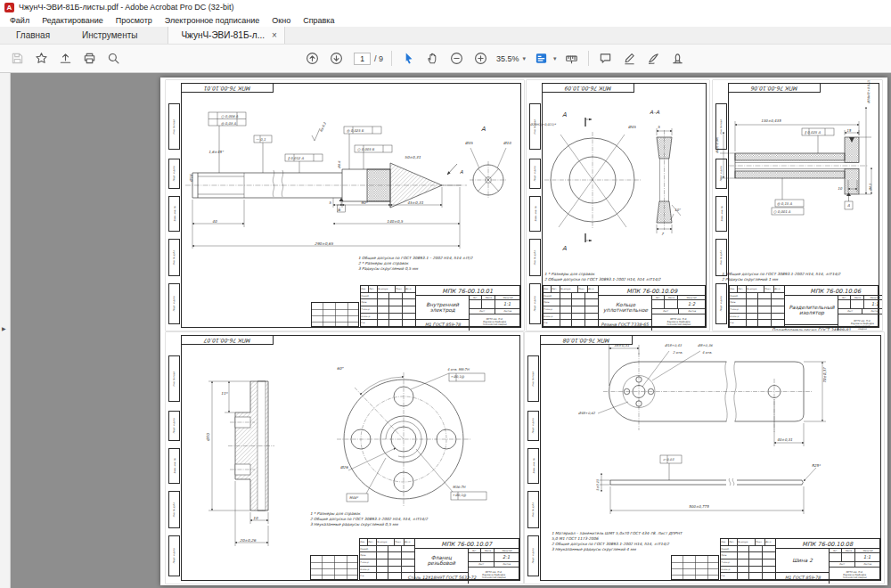 The width and height of the screenshot is (891, 588). What do you see at coordinates (456, 59) in the screenshot?
I see `zoom-out-button` at bounding box center [456, 59].